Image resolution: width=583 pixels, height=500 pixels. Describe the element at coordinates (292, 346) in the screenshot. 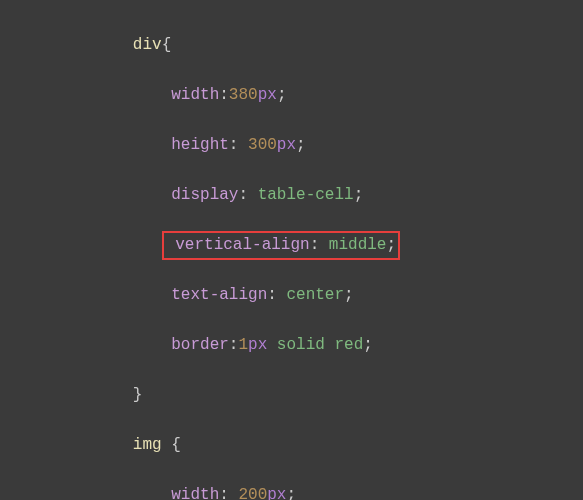

I see `code-line: border:1px solid red;` at that location.